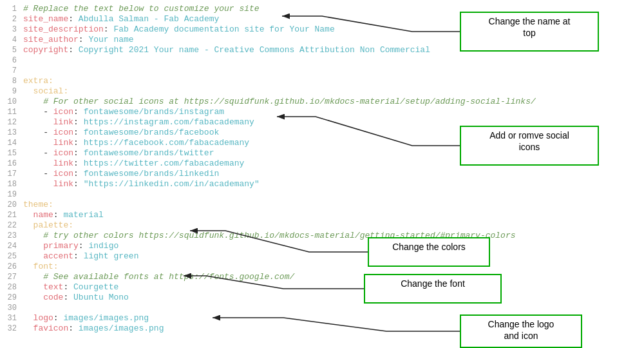 This screenshot has height=348, width=644. Describe the element at coordinates (12, 195) in the screenshot. I see `line-number: 19` at that location.